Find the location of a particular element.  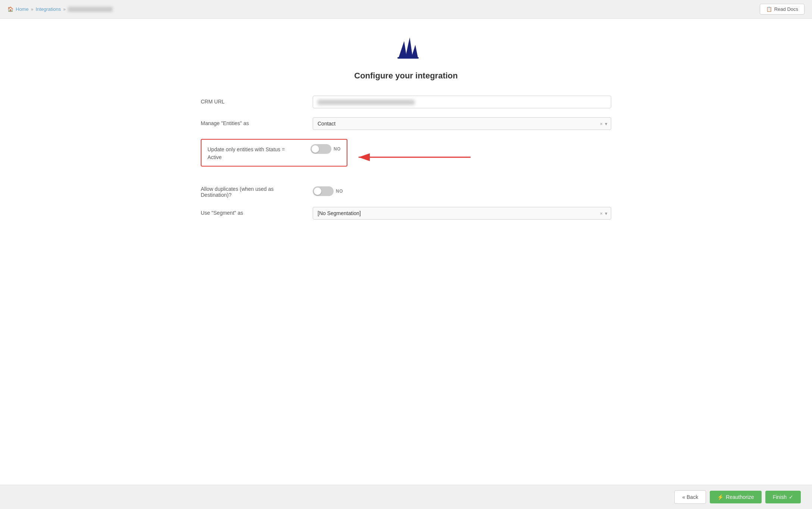

update-entities-sublabel: Active is located at coordinates (215, 157).